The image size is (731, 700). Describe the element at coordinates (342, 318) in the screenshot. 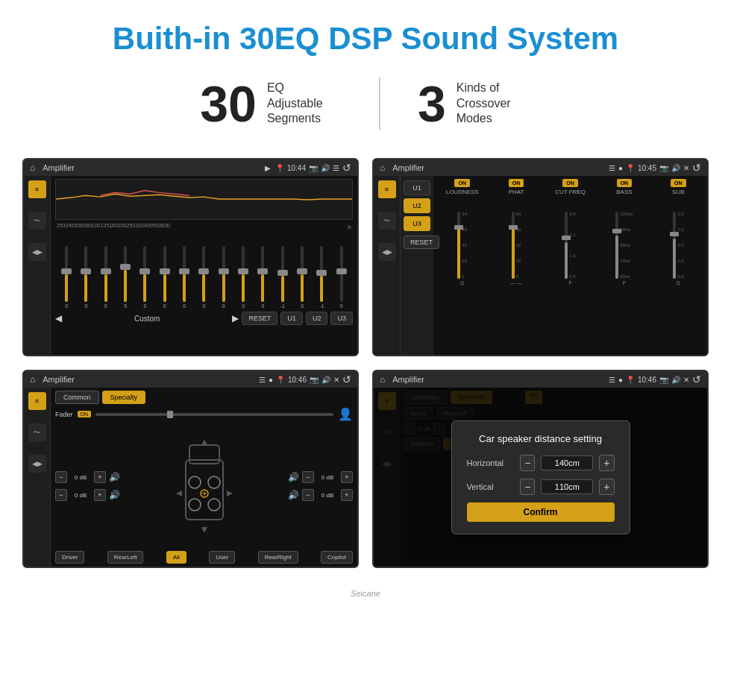

I see `u3-btn-1: U3` at that location.